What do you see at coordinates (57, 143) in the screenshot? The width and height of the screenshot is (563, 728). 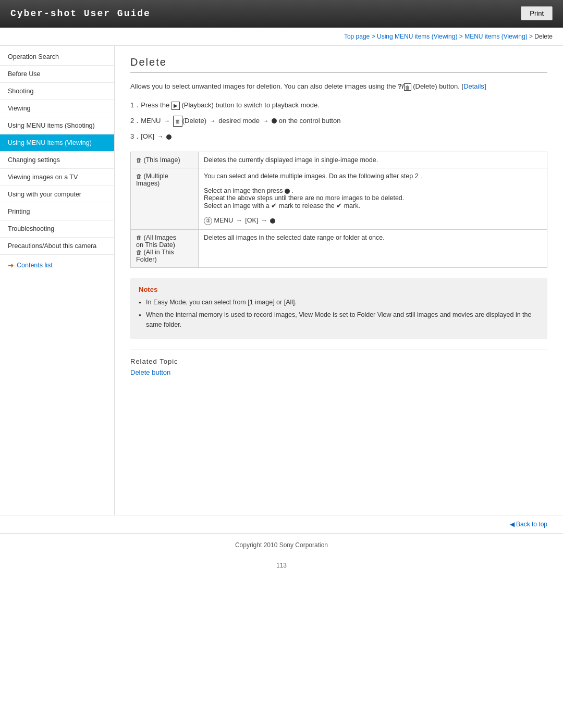 I see `sidebar-item-using-menu-viewing: Using MENU items (Viewing)` at bounding box center [57, 143].